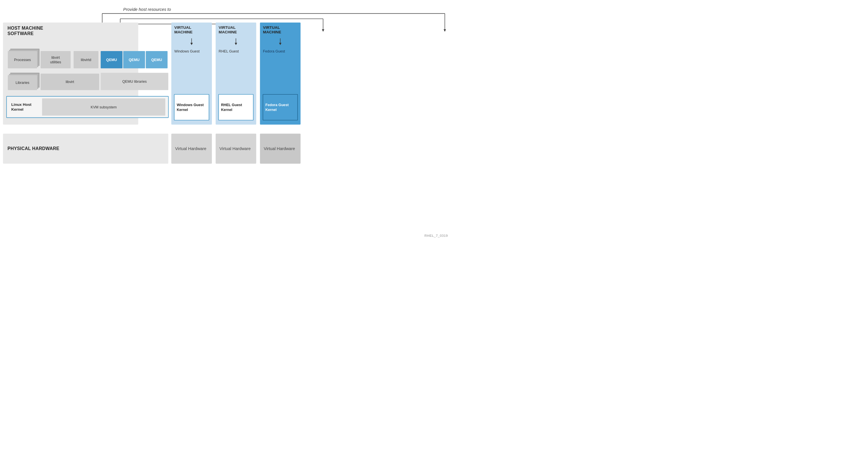 This screenshot has height=463, width=868. What do you see at coordinates (86, 148) in the screenshot?
I see `physical-section: PHYSICAL HARDWARE` at bounding box center [86, 148].